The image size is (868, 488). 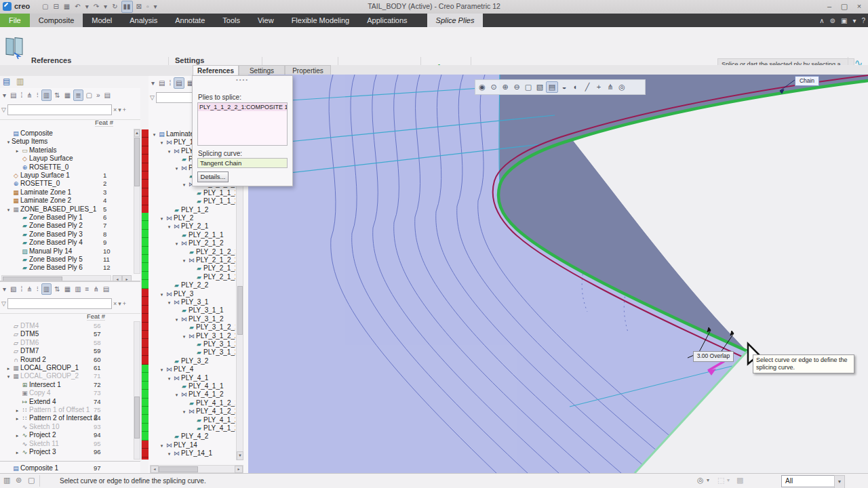 What do you see at coordinates (494, 87) in the screenshot?
I see `redraw-icon: ⊙` at bounding box center [494, 87].